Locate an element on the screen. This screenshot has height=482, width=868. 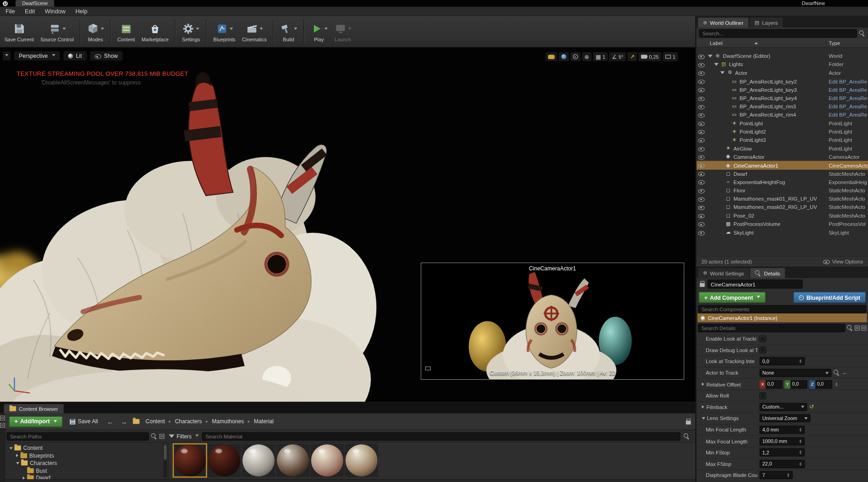
rotation-snap-button: ∠5° is located at coordinates (618, 56).